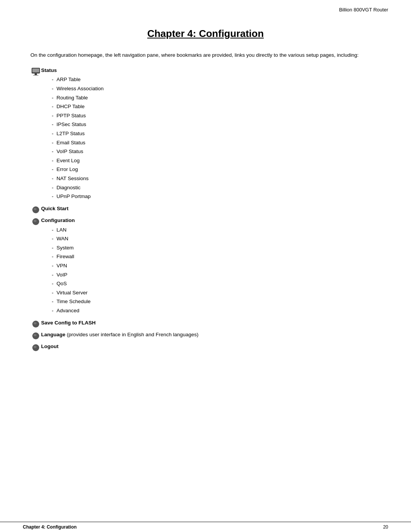 This screenshot has height=532, width=411. What do you see at coordinates (78, 89) in the screenshot?
I see `list-item: Wireless Association` at bounding box center [78, 89].